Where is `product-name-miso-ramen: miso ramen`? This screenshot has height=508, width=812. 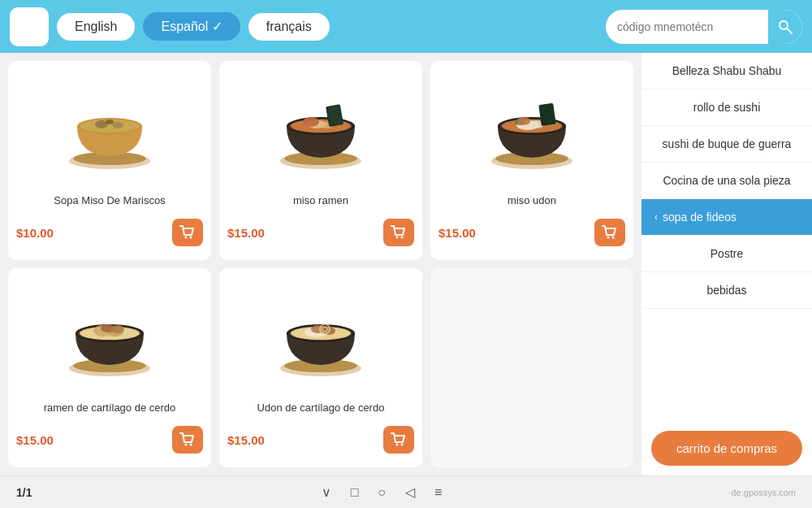 product-name-miso-ramen: miso ramen is located at coordinates (321, 200).